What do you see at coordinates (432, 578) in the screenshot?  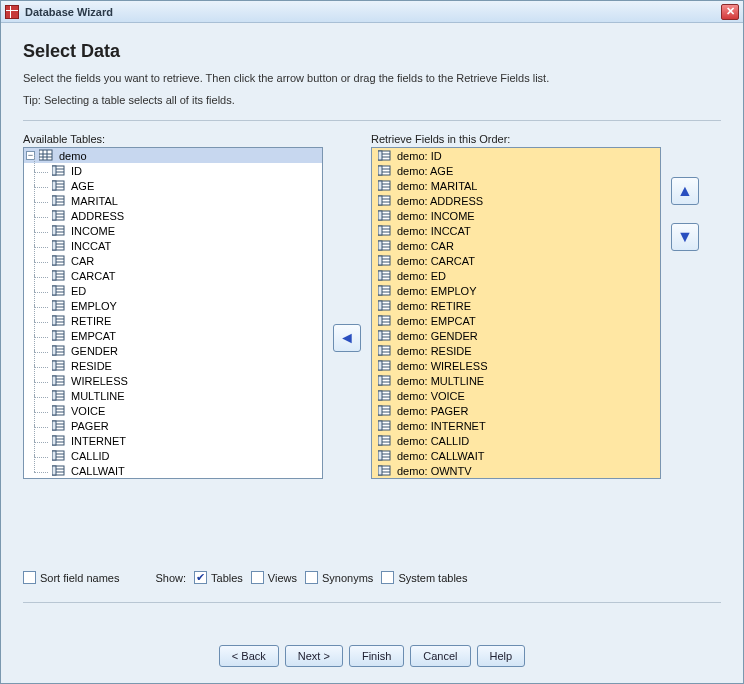 I see `checkbox-label: System tables` at bounding box center [432, 578].